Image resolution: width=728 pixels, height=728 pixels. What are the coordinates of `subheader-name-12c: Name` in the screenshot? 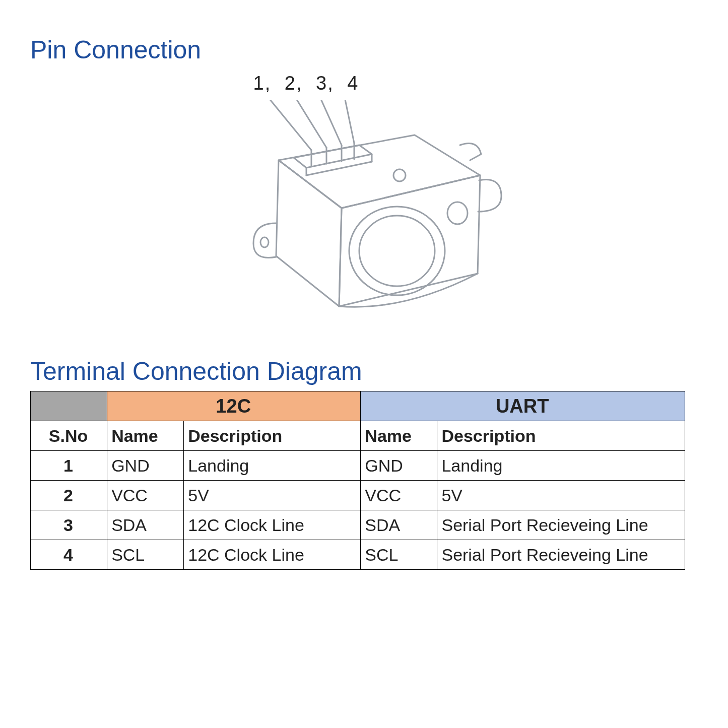 It's located at (146, 436).